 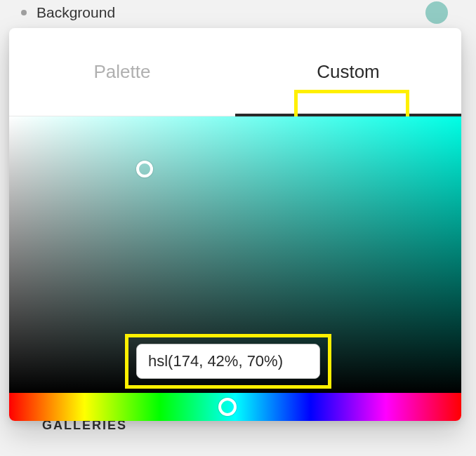 I want to click on color-value-input, so click(x=228, y=361).